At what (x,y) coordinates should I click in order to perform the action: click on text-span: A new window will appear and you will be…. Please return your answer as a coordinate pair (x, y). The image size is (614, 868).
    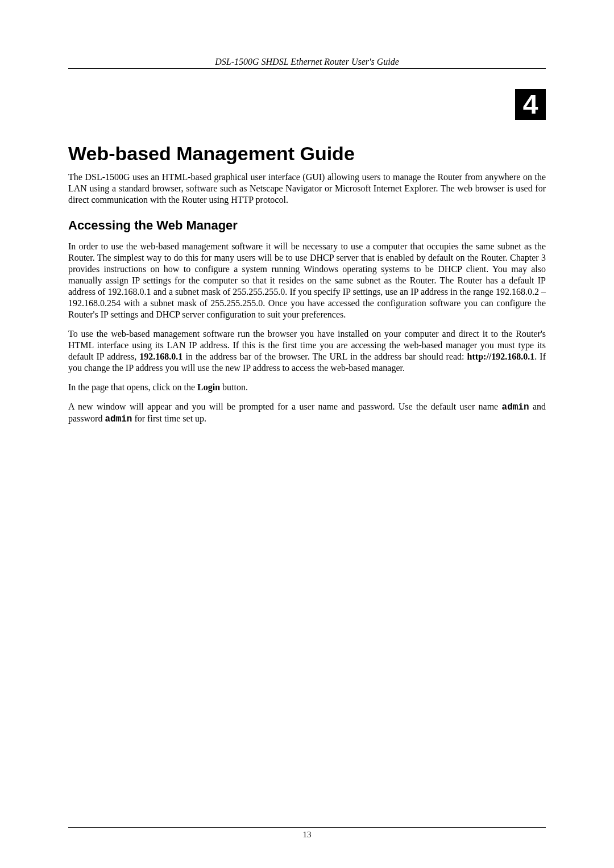
    Looking at the image, I should click on (285, 407).